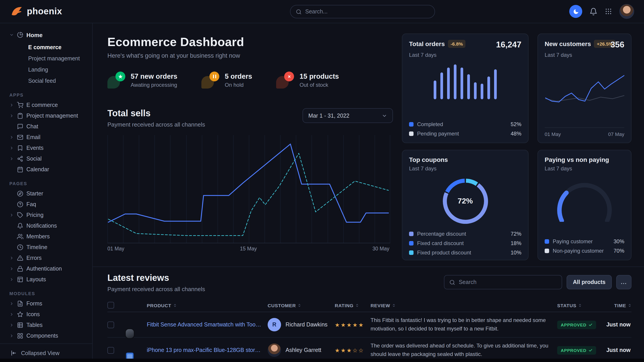  Describe the element at coordinates (20, 279) in the screenshot. I see `layout-icon` at that location.